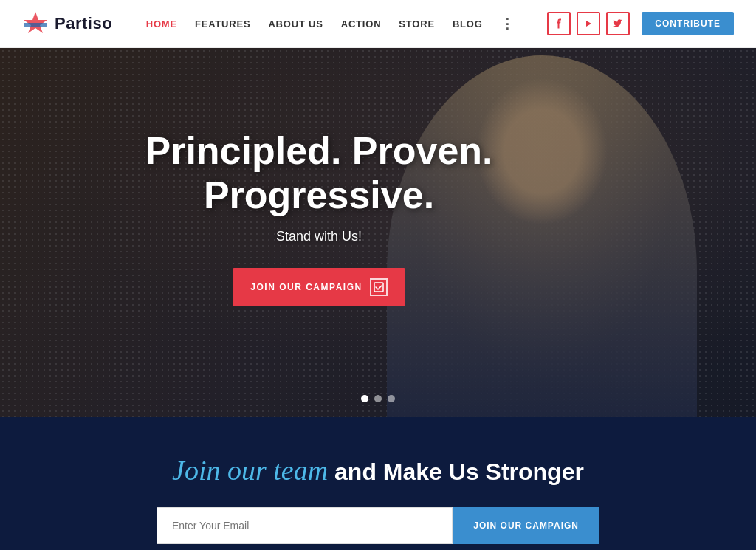 This screenshot has height=550, width=756. I want to click on hero-cta-label: JOIN OUR CAMPAIGN, so click(306, 287).